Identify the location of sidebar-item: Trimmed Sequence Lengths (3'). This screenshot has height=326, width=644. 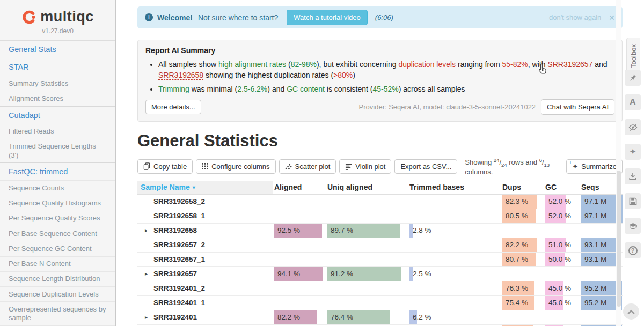
(58, 151).